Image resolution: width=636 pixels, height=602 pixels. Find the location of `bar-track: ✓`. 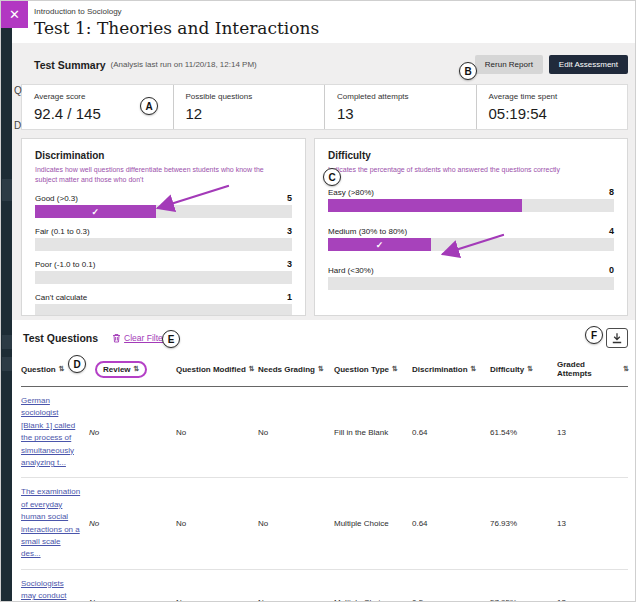

bar-track: ✓ is located at coordinates (471, 244).